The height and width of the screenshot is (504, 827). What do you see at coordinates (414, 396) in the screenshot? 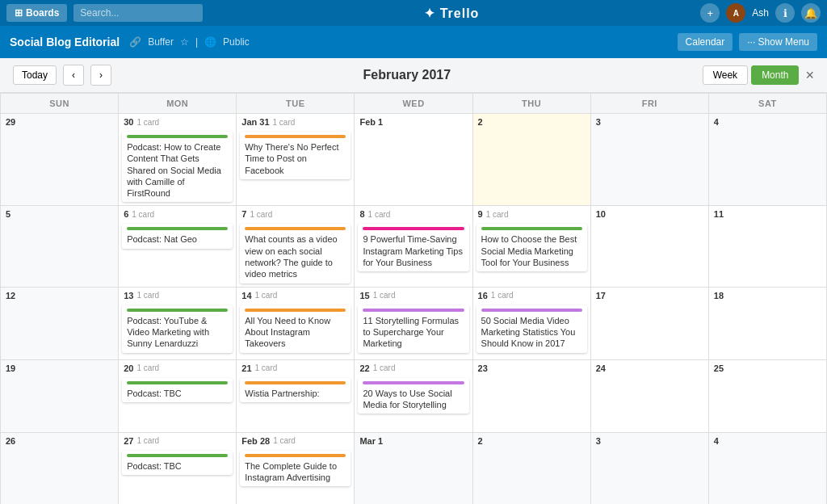
I see `calendar-card: 20 Ways to Use Social Media for Storytel…` at bounding box center [414, 396].